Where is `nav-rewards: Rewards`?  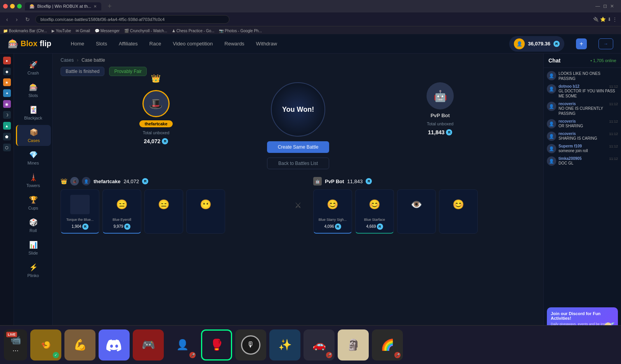 nav-rewards: Rewards is located at coordinates (234, 43).